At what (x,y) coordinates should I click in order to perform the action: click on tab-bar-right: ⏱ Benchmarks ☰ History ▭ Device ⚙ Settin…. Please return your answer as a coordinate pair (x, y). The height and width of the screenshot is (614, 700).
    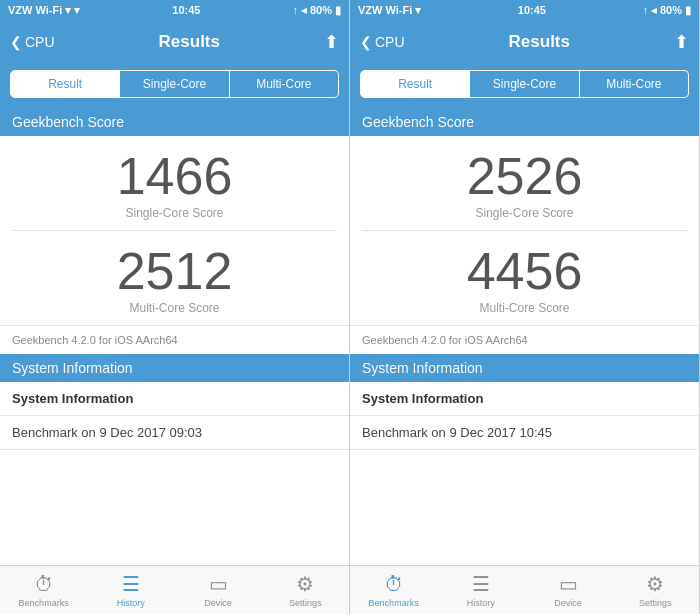
    Looking at the image, I should click on (524, 590).